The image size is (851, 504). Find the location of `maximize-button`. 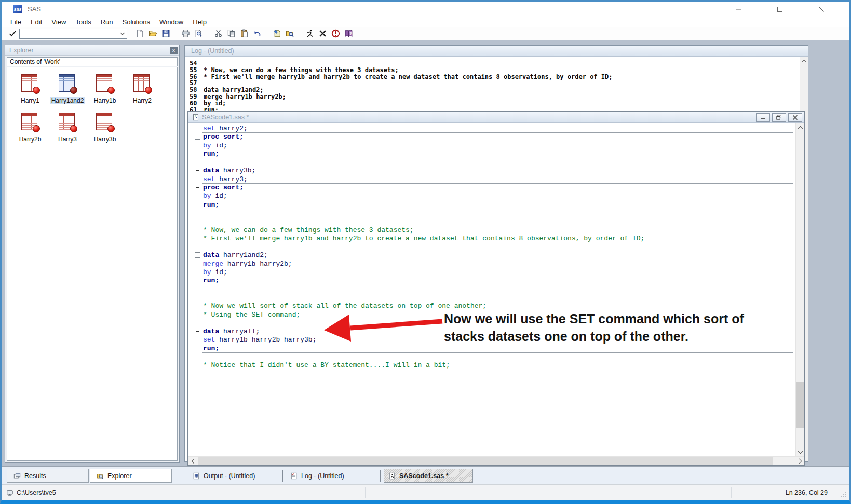

maximize-button is located at coordinates (780, 9).